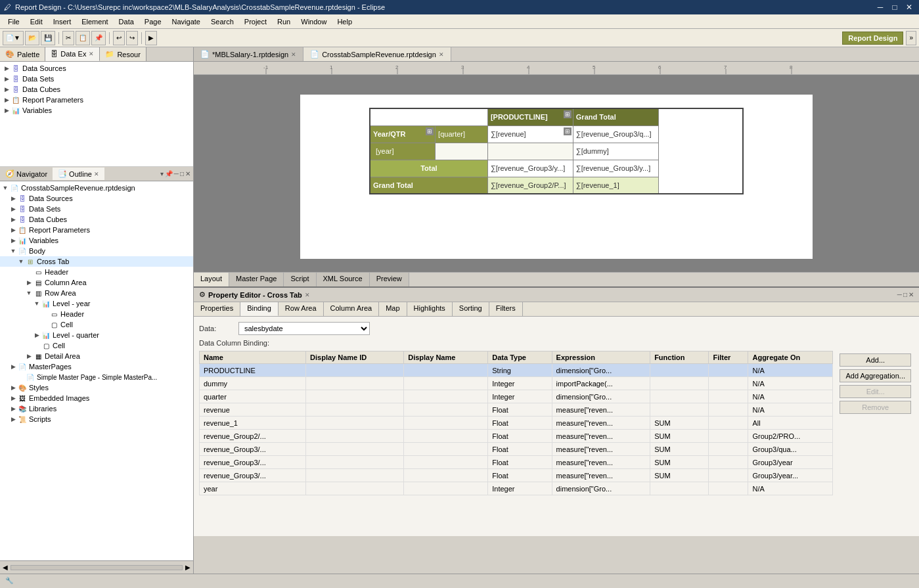  Describe the element at coordinates (97, 398) in the screenshot. I see `outline-embedded-images: ▶ 🖼 Embedded Images` at that location.